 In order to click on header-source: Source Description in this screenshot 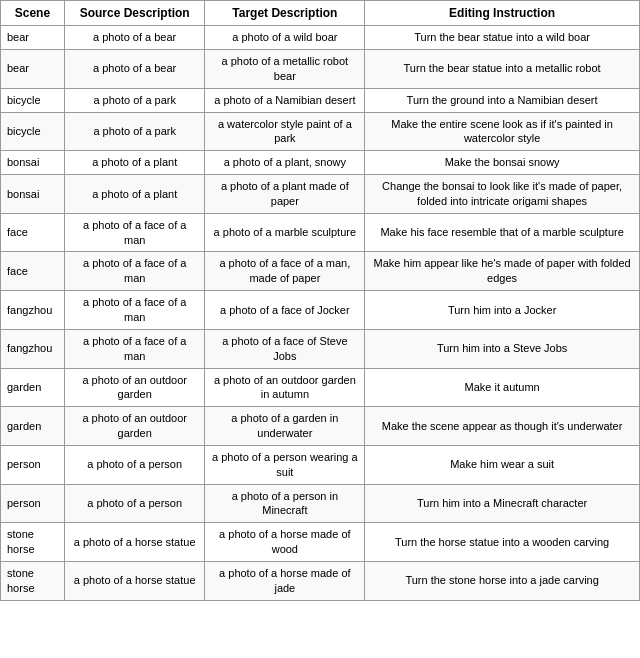, I will do `click(134, 14)`.